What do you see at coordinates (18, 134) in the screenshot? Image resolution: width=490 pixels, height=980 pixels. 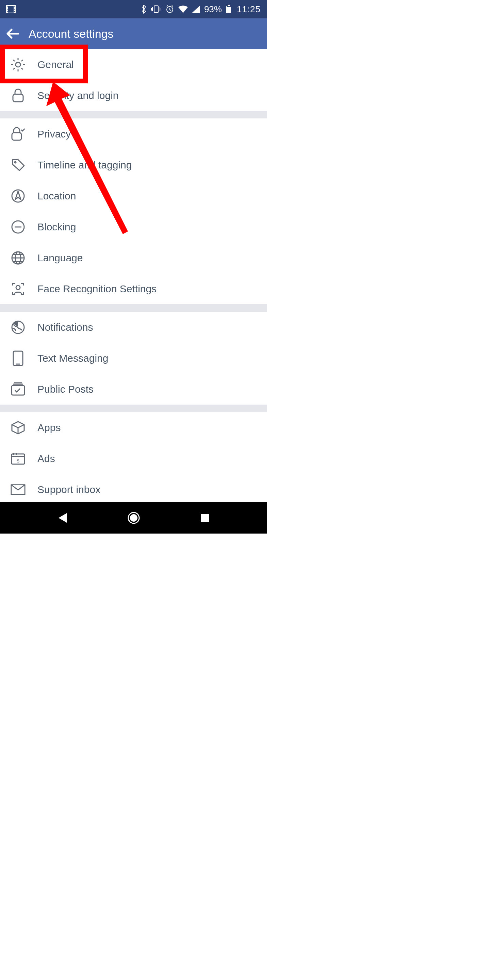 I see `lock-check-icon` at bounding box center [18, 134].